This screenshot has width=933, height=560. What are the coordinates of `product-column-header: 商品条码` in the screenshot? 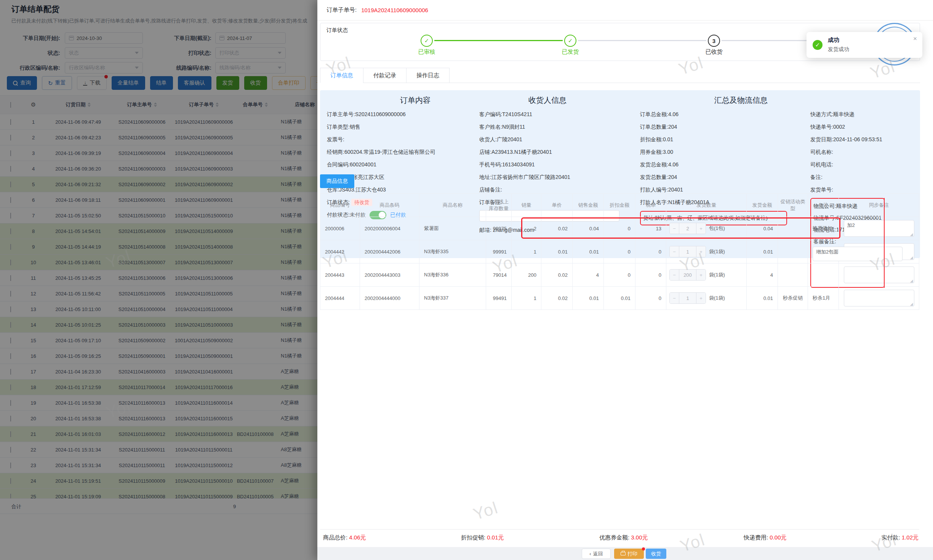 It's located at (390, 205).